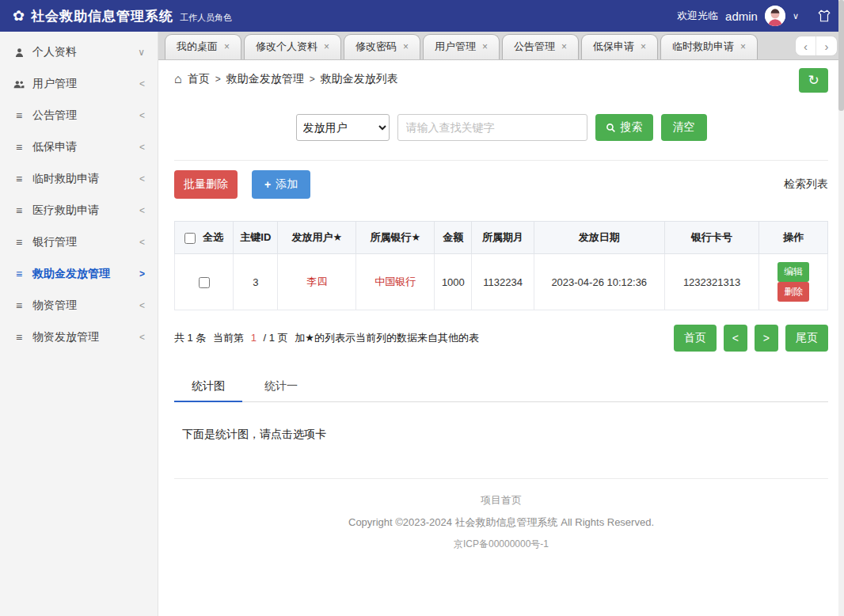  What do you see at coordinates (501, 523) in the screenshot?
I see `copyright-text: Copyright ©2023-2024 社会救助信息管理系统 All Righ…` at bounding box center [501, 523].